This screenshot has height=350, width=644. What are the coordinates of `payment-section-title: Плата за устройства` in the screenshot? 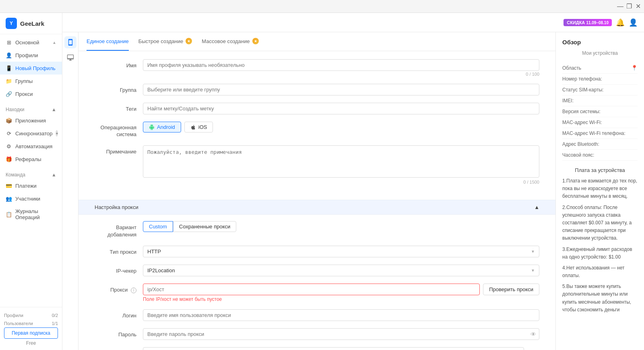 It's located at (600, 170).